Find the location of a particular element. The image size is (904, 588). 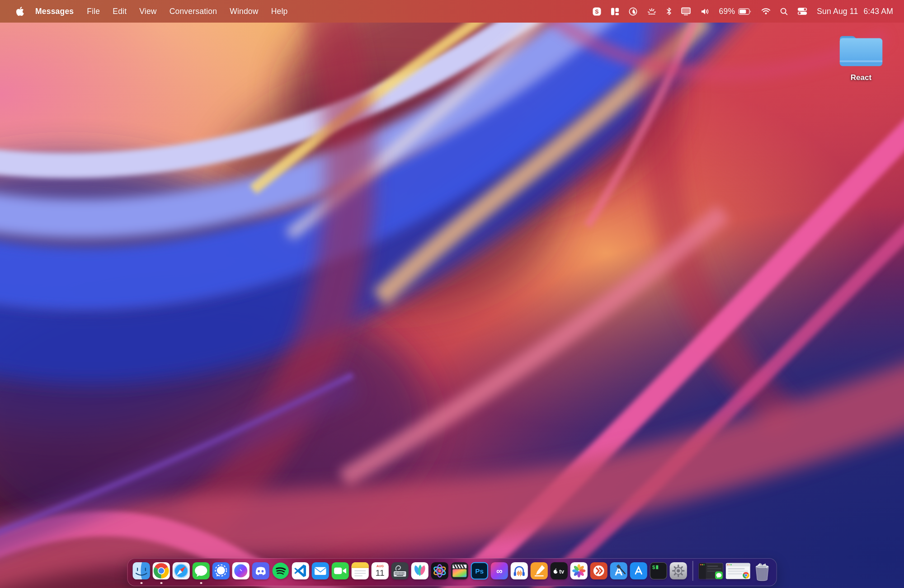

ms-remote-desktop-icon is located at coordinates (599, 571).